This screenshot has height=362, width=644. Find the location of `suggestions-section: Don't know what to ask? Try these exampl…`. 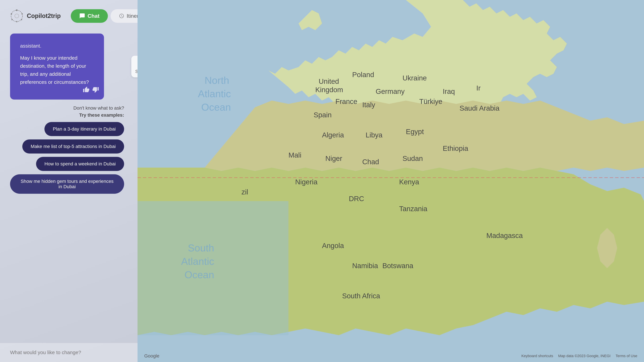

suggestions-section: Don't know what to ask? Try these exampl… is located at coordinates (69, 149).